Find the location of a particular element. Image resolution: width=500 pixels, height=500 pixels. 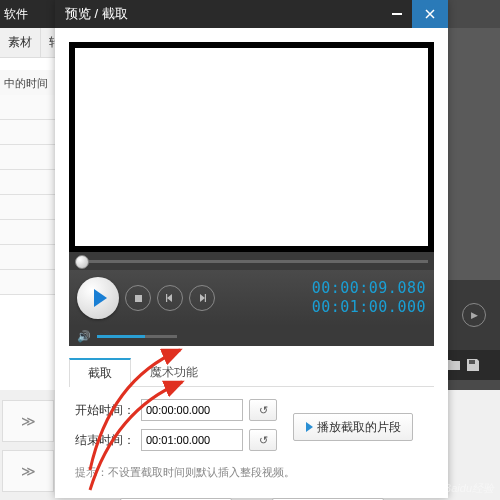

end-time-reset-button: ↺ is located at coordinates (263, 440).